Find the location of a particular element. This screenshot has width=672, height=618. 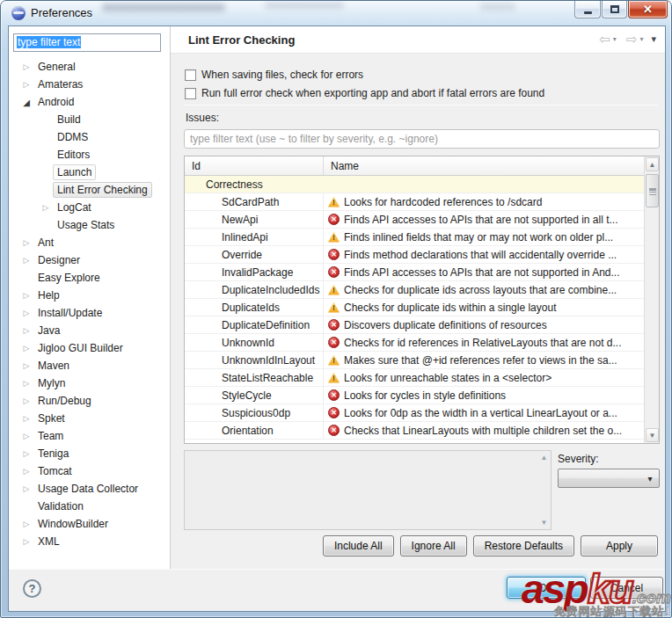

forward-icon: ⇨ is located at coordinates (632, 39).